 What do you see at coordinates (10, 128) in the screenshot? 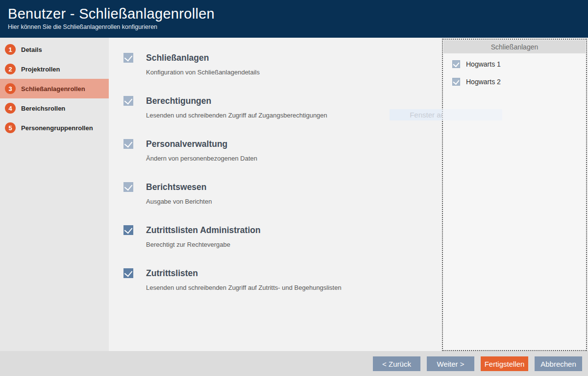
I see `step-number-badge: 5` at bounding box center [10, 128].